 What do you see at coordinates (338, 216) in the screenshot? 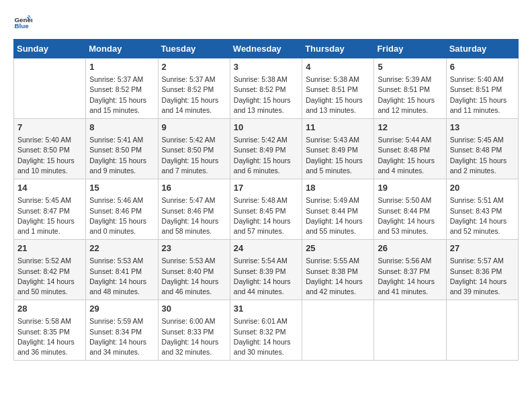
I see `day-info: Sunrise: 5:49 AM Sunset: 8:44 PM Dayligh…` at bounding box center [338, 216].